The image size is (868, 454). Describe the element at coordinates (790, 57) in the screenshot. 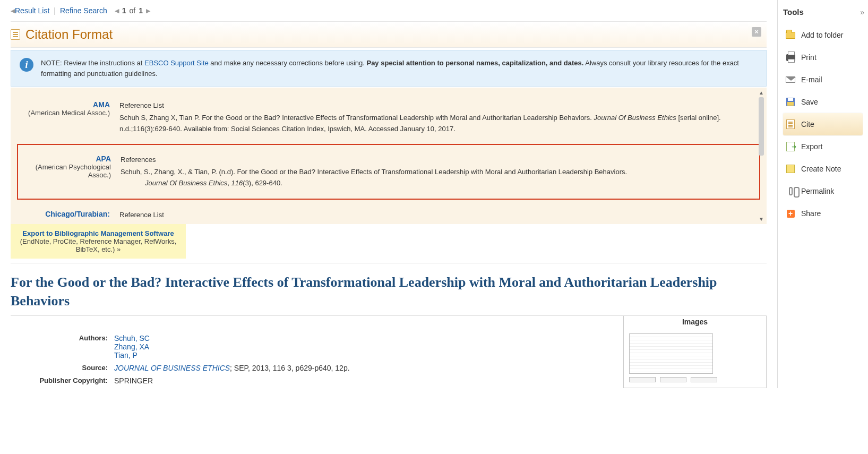

I see `print-icon` at that location.